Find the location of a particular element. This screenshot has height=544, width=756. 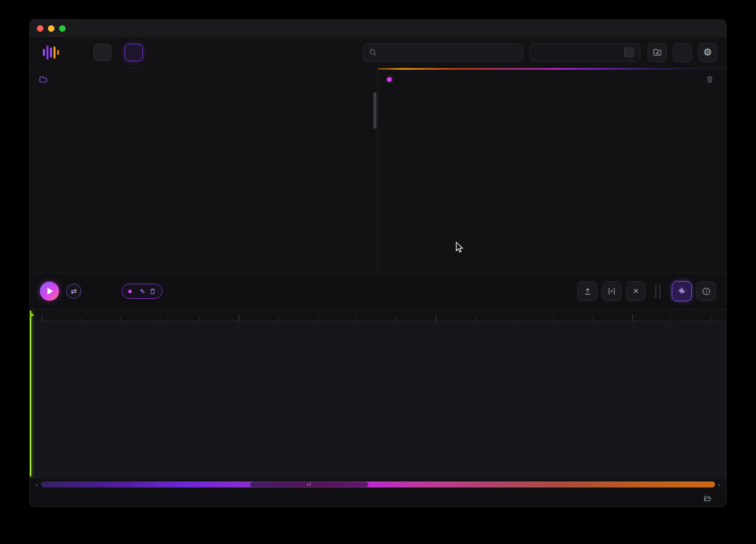

breadcrumb is located at coordinates (204, 79).